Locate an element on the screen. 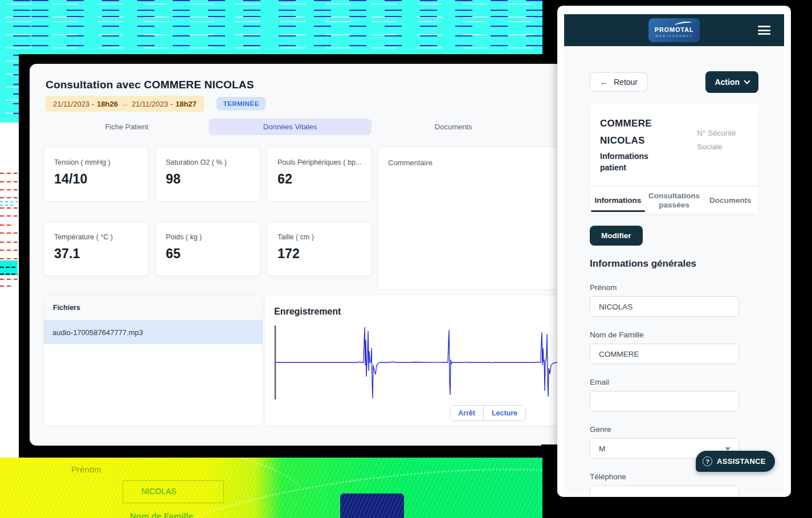 Image resolution: width=812 pixels, height=518 pixels. play-button: Lecture is located at coordinates (504, 413).